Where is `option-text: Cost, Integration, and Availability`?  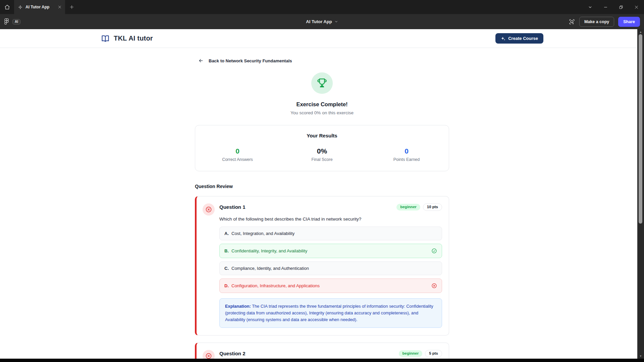
option-text: Cost, Integration, and Availability is located at coordinates (334, 233).